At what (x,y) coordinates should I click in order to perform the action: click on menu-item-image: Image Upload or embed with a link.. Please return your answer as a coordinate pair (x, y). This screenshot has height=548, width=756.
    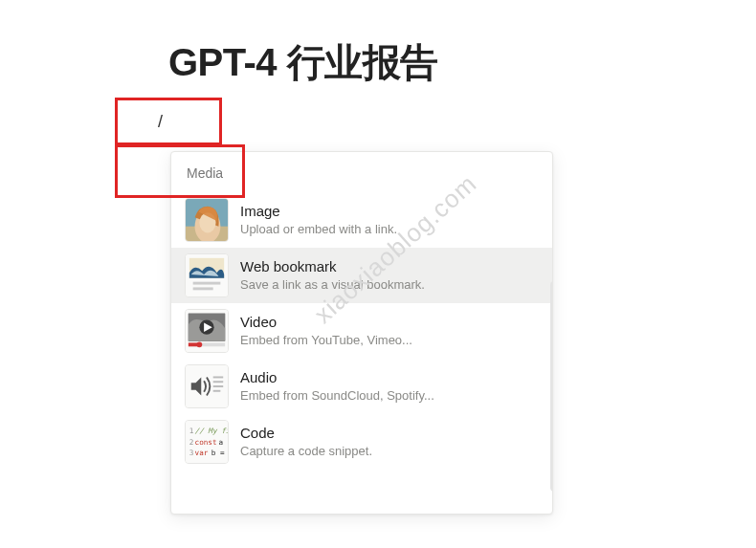
    Looking at the image, I should click on (362, 220).